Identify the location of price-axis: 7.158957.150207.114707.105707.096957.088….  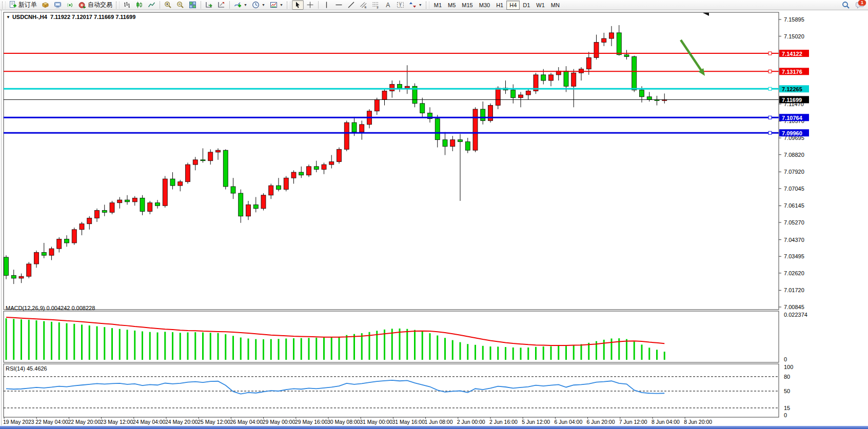
(794, 163).